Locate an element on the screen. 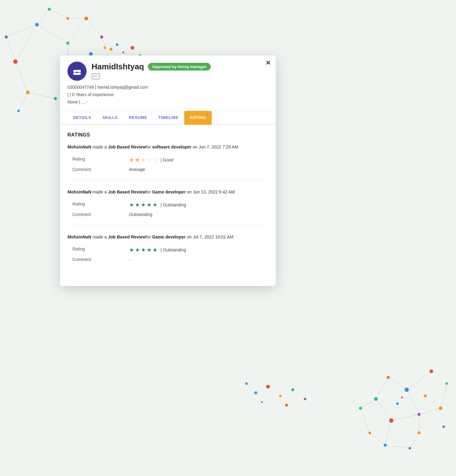 The height and width of the screenshot is (476, 456). tab-resume: RESUME is located at coordinates (138, 118).